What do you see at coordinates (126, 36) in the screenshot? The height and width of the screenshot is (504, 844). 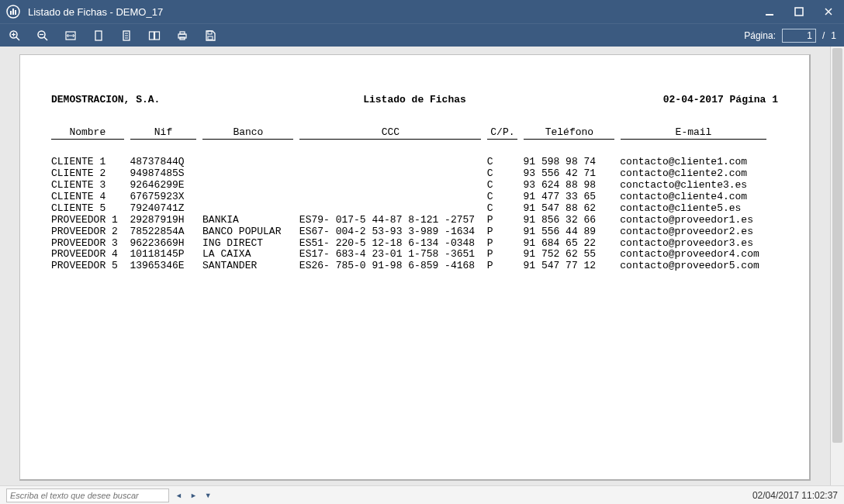 I see `page-outline-icon` at bounding box center [126, 36].